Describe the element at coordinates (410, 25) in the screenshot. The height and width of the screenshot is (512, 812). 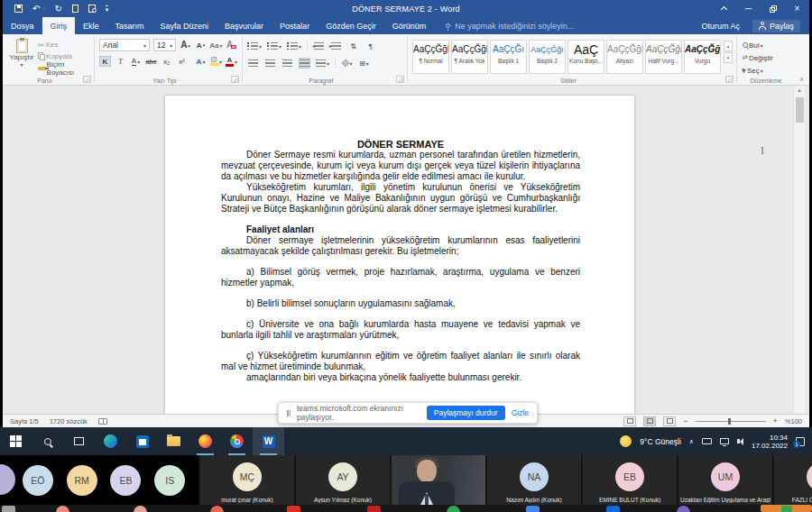
I see `tab-gorunum: Görünüm` at that location.